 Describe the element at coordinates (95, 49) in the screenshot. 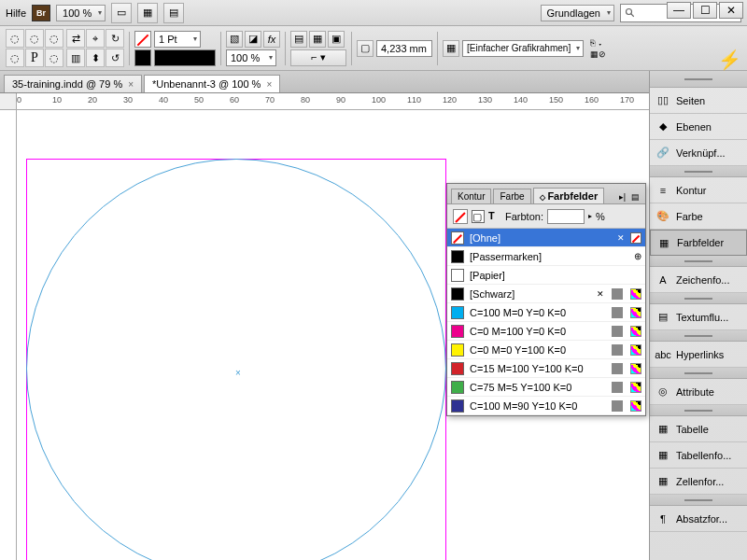

I see `transform-tools: ⇄⌖↻▥⬍↺` at that location.